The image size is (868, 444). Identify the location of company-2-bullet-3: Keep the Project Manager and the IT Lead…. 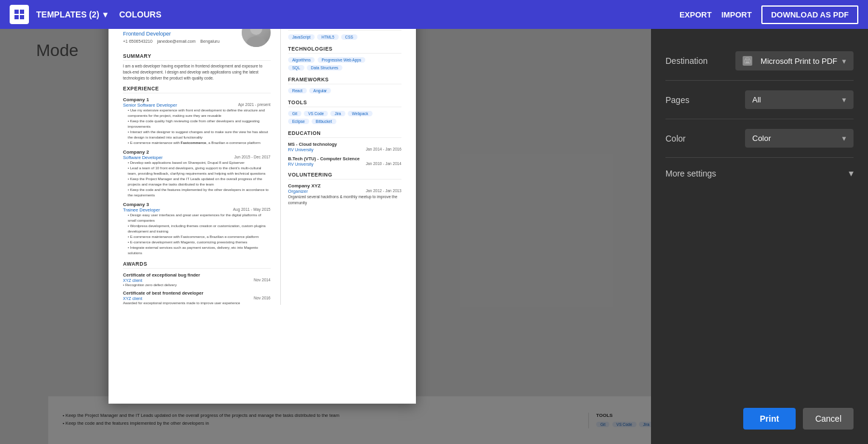
(199, 182).